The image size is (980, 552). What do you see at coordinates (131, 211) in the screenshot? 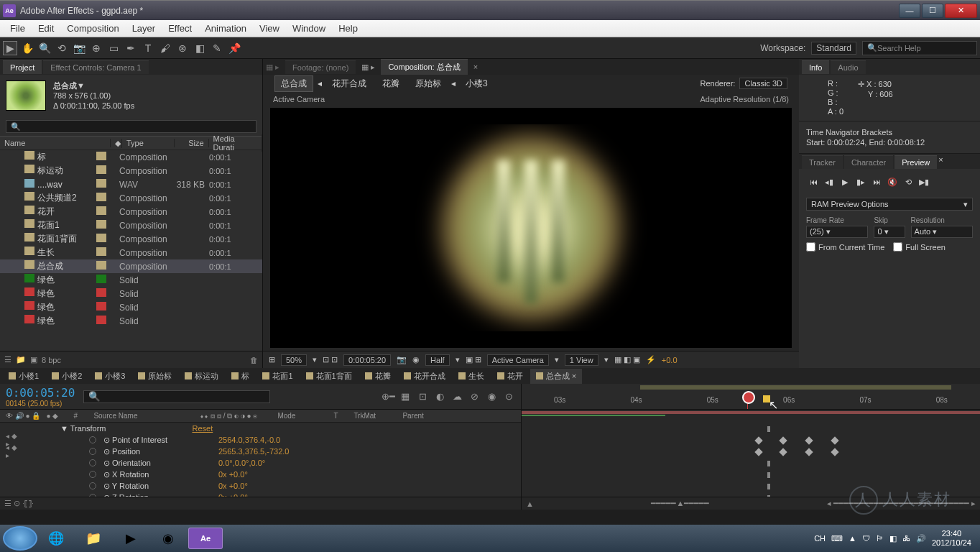
I see `project-row: 花开 Composition 0:00:1` at bounding box center [131, 211].